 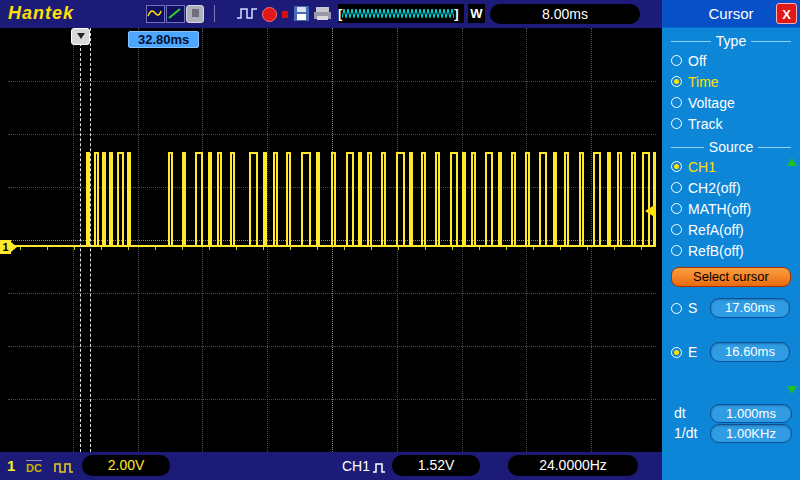 I want to click on scroll-down-icon, so click(x=792, y=390).